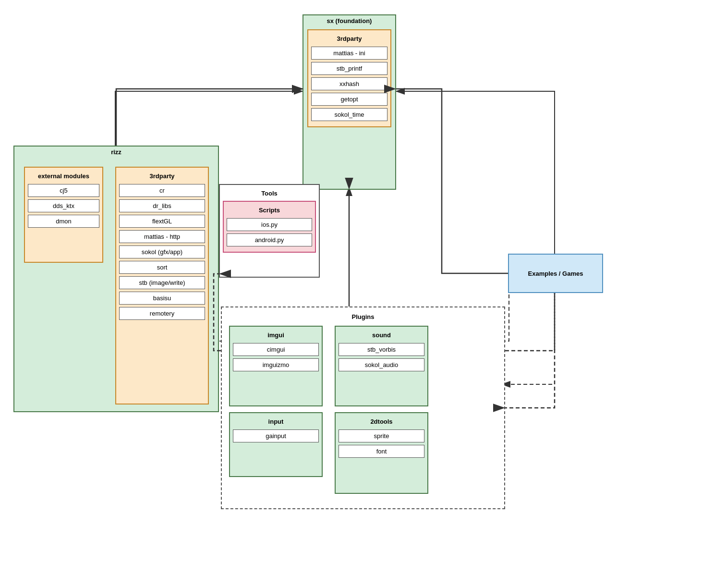 The image size is (702, 588). What do you see at coordinates (269, 225) in the screenshot?
I see `scripts-item-ios: ios.py` at bounding box center [269, 225].